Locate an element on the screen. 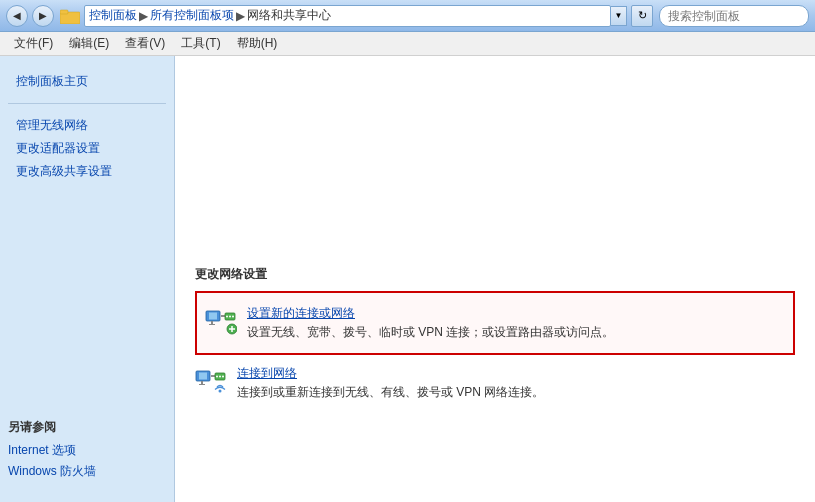 The width and height of the screenshot is (815, 502). sidebar-link-adapter: 更改适配器设置 is located at coordinates (87, 148).